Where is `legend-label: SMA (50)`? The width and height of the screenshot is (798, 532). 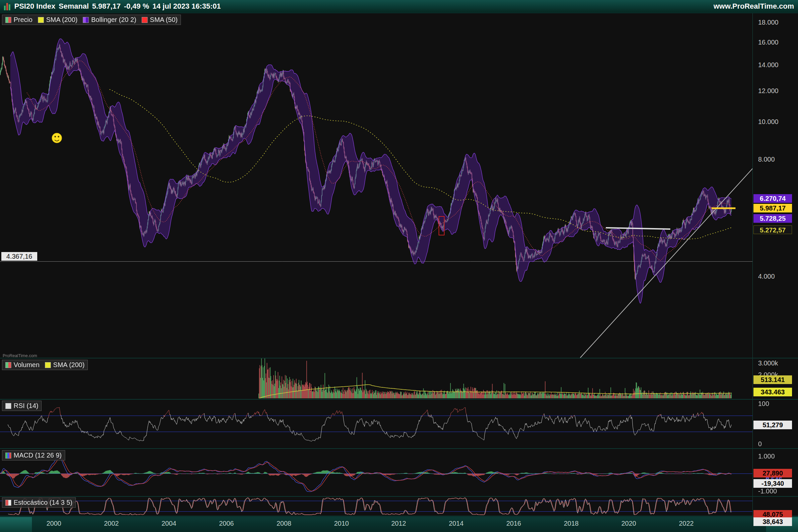
legend-label: SMA (50) is located at coordinates (164, 20).